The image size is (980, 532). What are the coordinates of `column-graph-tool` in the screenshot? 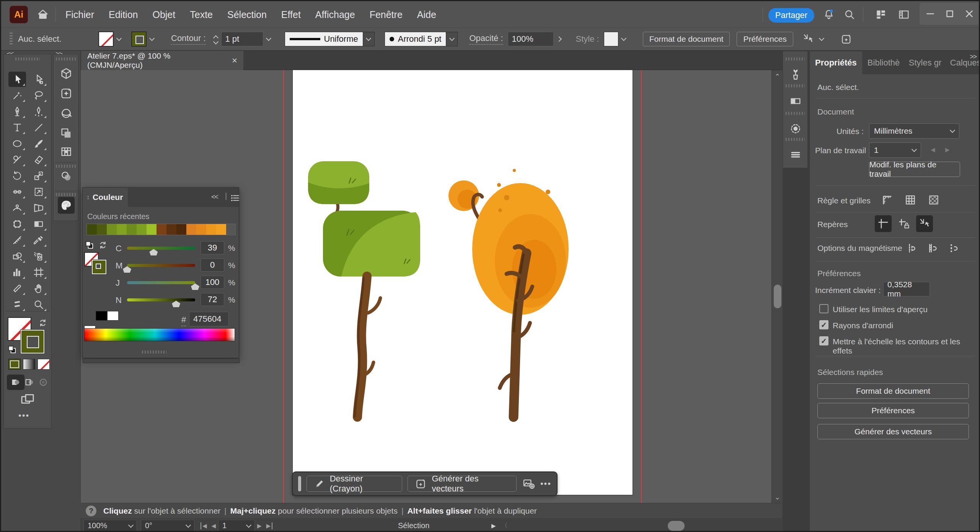 It's located at (17, 272).